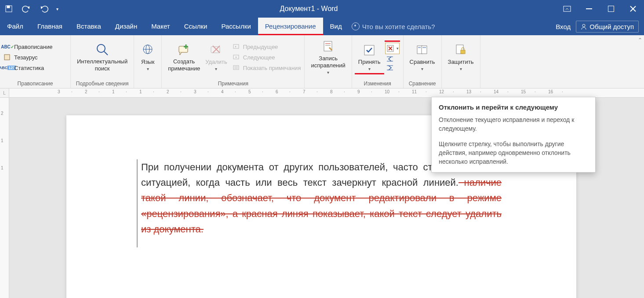 The width and height of the screenshot is (644, 298). I want to click on stats-icon: ABC123, so click(7, 68).